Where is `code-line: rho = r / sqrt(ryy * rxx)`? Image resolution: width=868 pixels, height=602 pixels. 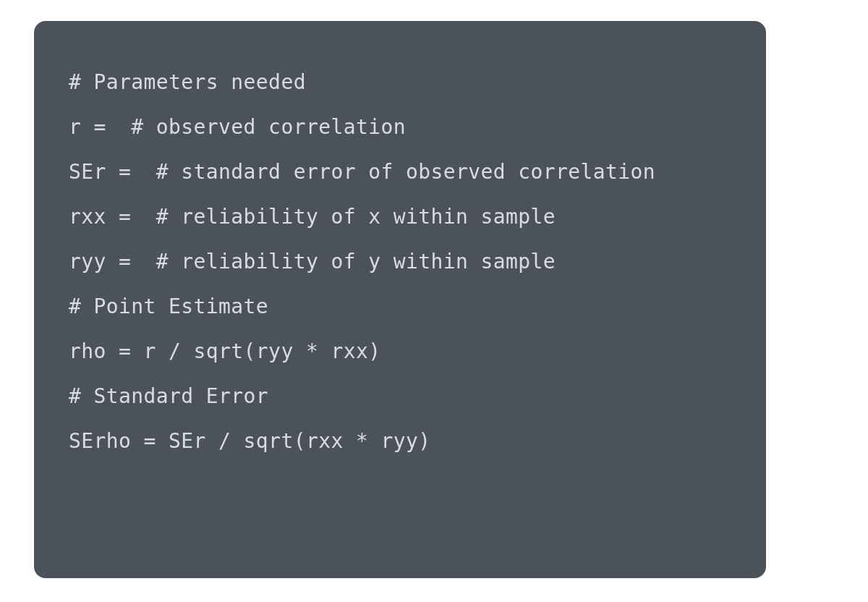
code-line: rho = r / sqrt(ryy * rxx) is located at coordinates (400, 352).